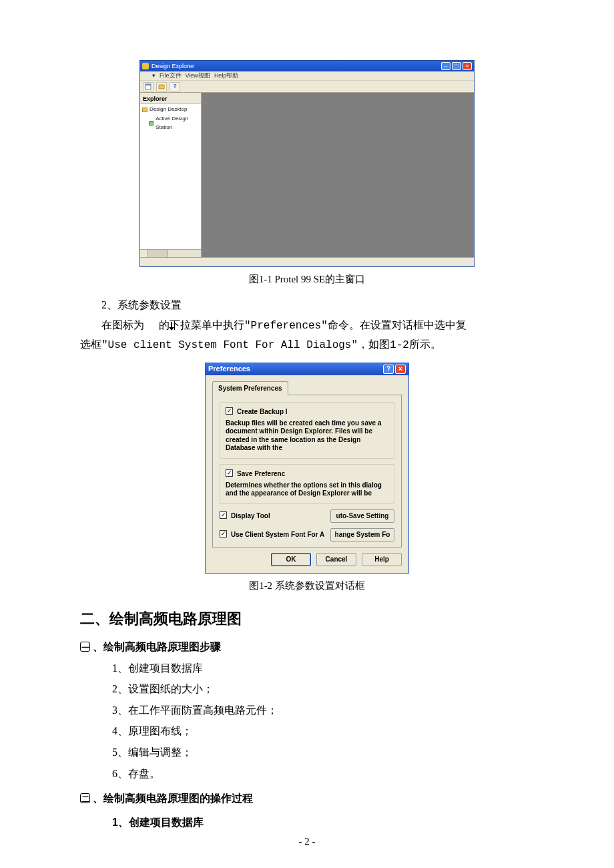 This screenshot has width=614, height=868. What do you see at coordinates (307, 369) in the screenshot?
I see `fig2-titlebar: Preferences ? ×` at bounding box center [307, 369].